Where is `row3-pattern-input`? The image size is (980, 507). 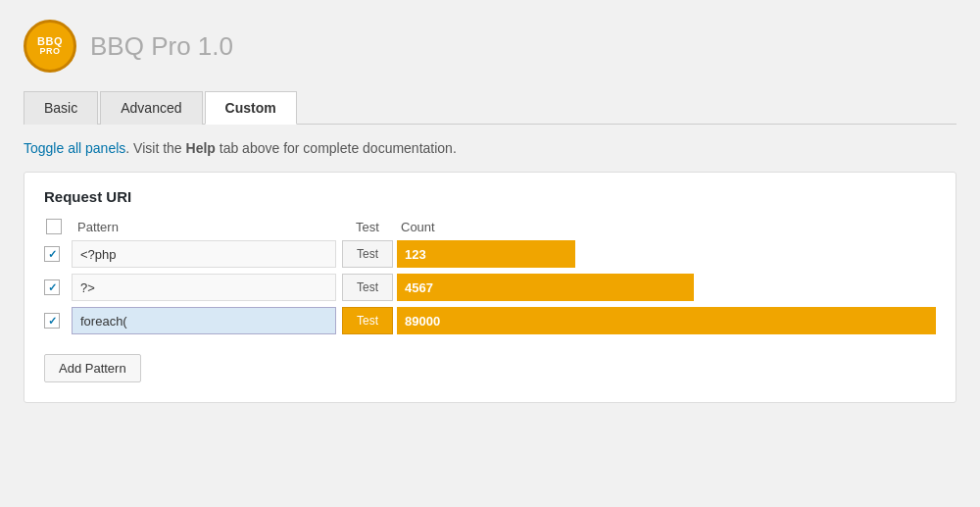 row3-pattern-input is located at coordinates (204, 321).